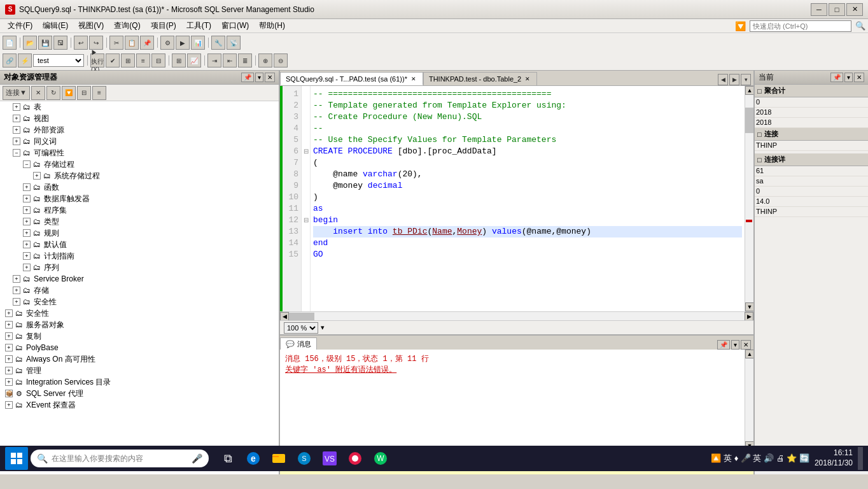 Image resolution: width=868 pixels, height=489 pixels. What do you see at coordinates (139, 313) in the screenshot?
I see `tree-node-security-srv: + 🗂 安全性` at bounding box center [139, 313].